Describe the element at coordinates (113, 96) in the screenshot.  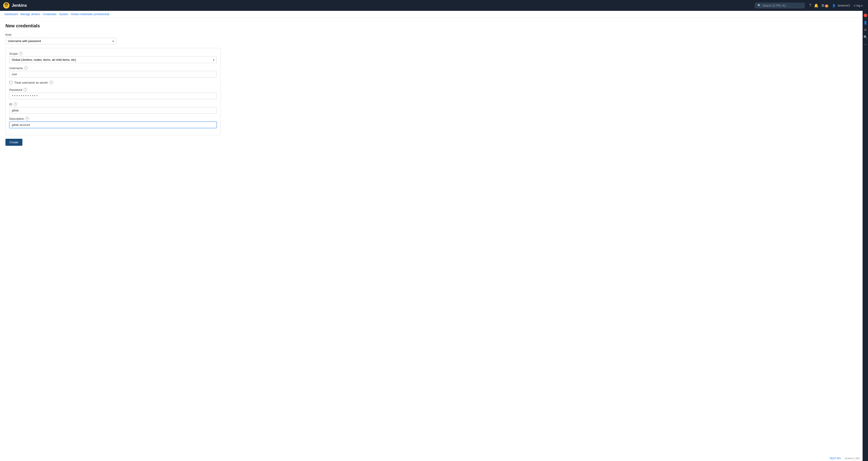
I see `password-input` at that location.